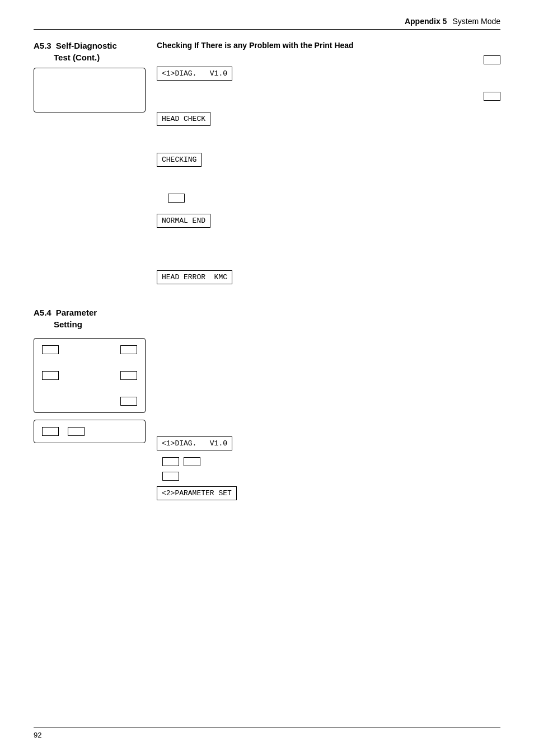 The height and width of the screenshot is (756, 534). I want to click on a53-left-box, so click(90, 90).